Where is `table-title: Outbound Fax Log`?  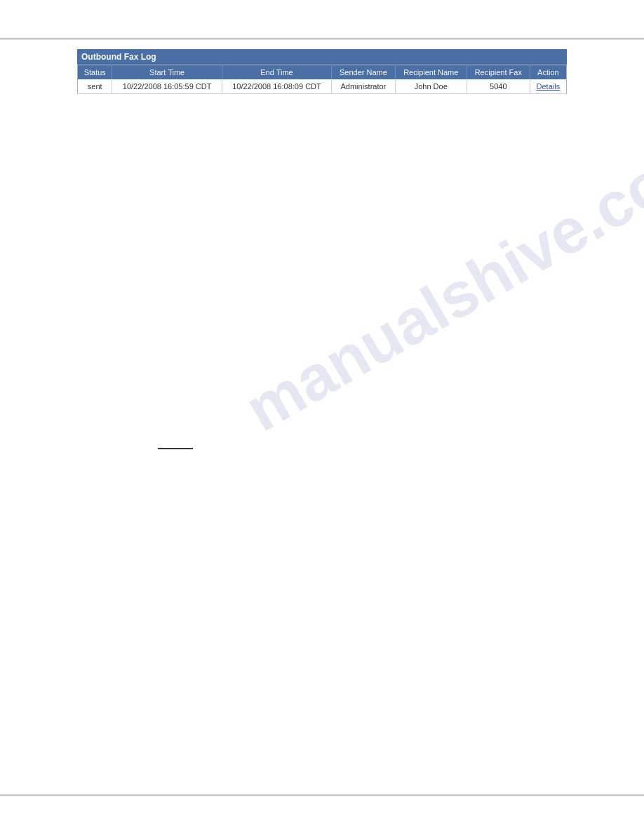
table-title: Outbound Fax Log is located at coordinates (322, 57).